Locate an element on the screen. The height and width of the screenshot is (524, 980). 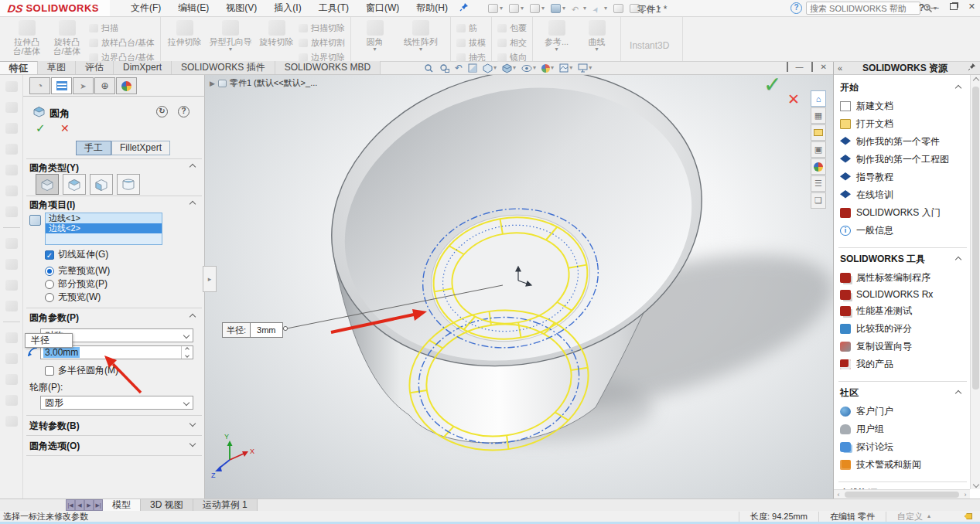
open-document-button: ▾ is located at coordinates (517, 9).